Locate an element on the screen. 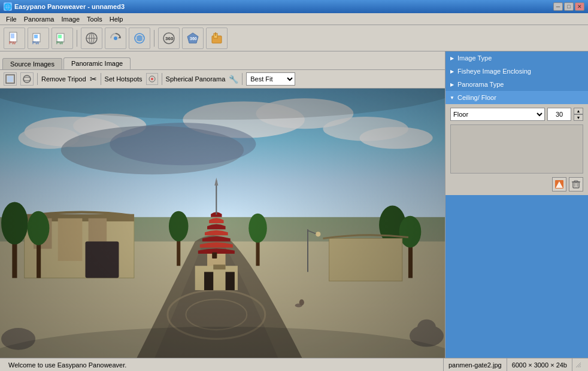  image-tools-bar: Remove Tripod ✂ Set Hotspots Spherical P… is located at coordinates (223, 79).